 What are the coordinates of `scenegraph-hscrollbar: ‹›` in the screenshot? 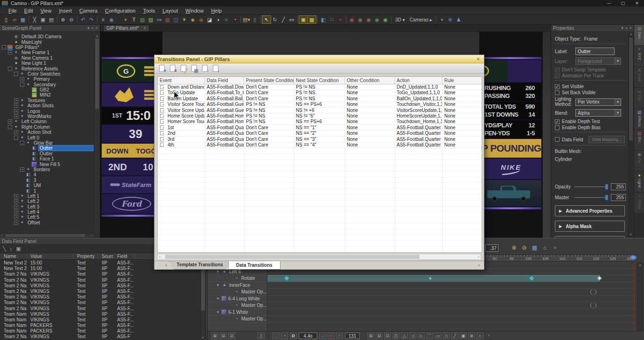 It's located at (47, 235).